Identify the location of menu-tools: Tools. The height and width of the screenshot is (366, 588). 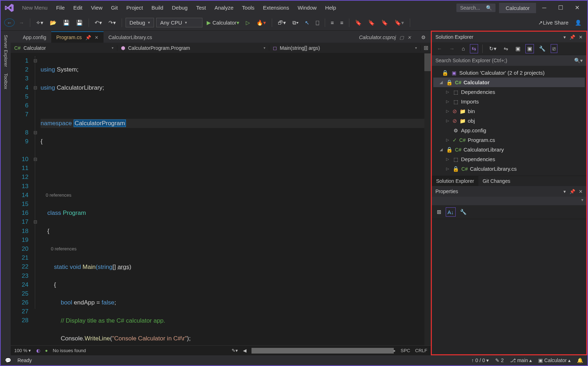
(248, 8).